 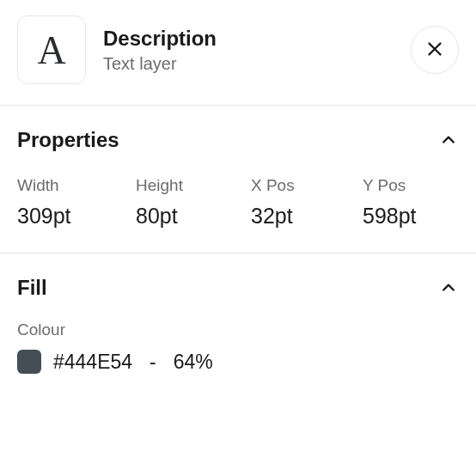 I want to click on close-button, so click(x=435, y=50).